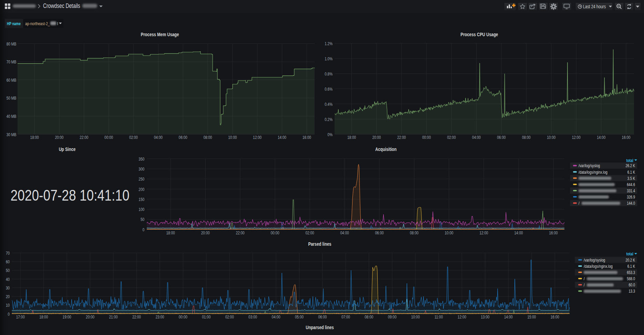 This screenshot has width=644, height=335. Describe the element at coordinates (330, 134) in the screenshot. I see `svg-text: 0%` at that location.